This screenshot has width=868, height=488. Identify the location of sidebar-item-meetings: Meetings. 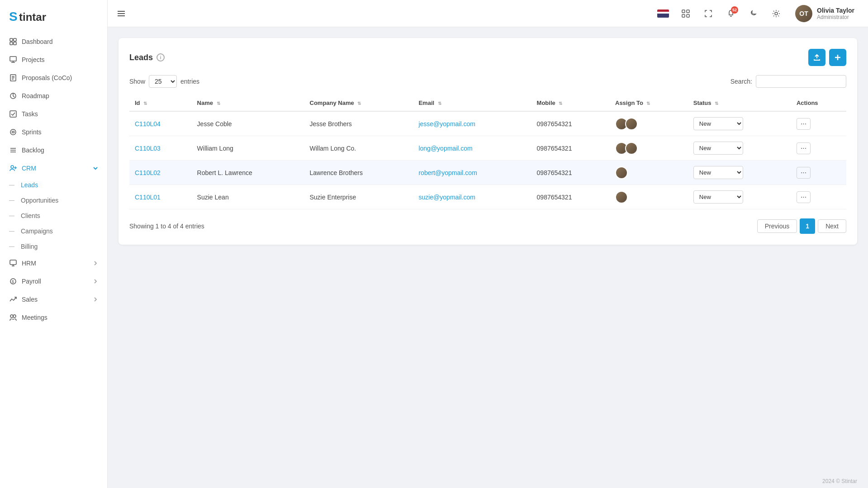
(53, 317).